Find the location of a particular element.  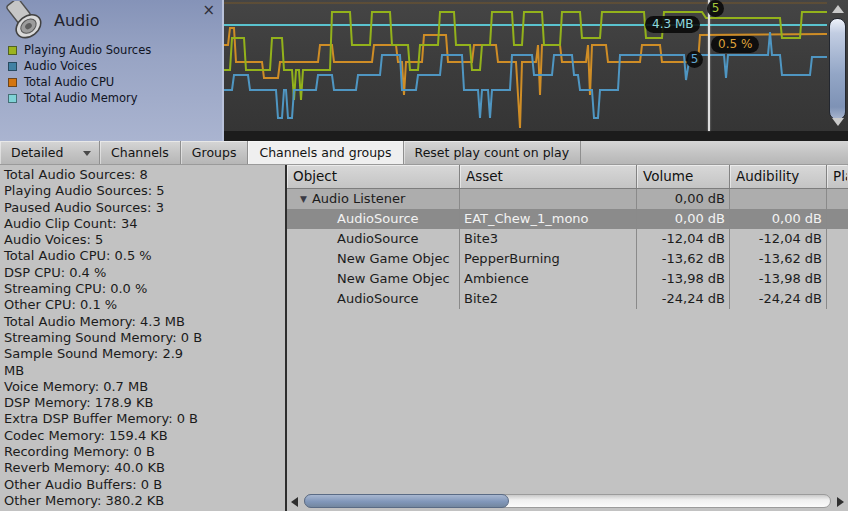

cell-asset: Ambience is located at coordinates (548, 279).